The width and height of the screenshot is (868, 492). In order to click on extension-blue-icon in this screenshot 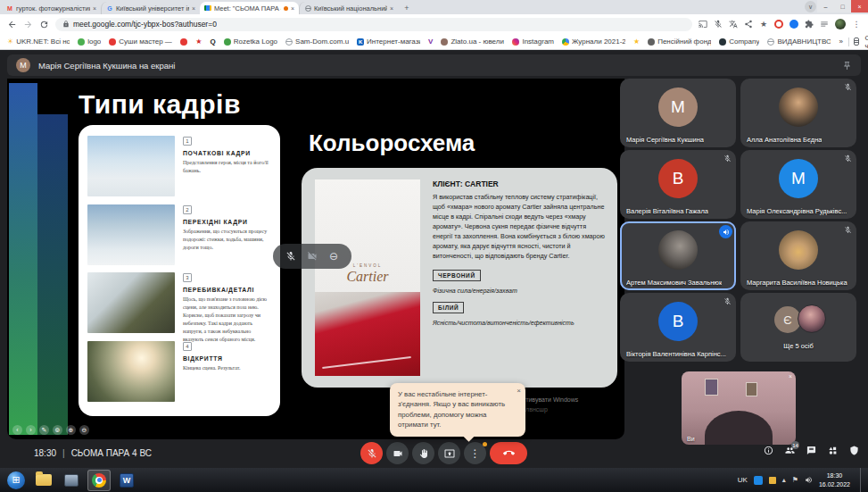, I will do `click(794, 24)`.